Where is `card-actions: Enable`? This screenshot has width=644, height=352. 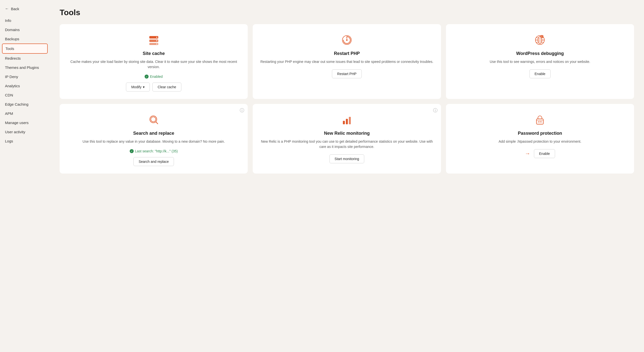 card-actions: Enable is located at coordinates (540, 74).